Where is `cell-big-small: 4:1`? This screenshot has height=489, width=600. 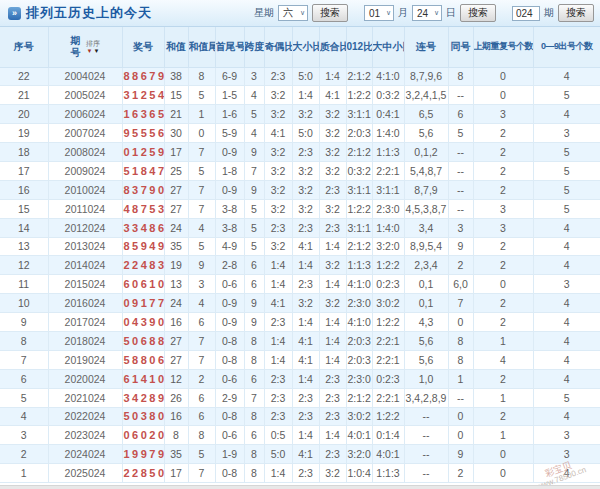 cell-big-small: 4:1 is located at coordinates (306, 454).